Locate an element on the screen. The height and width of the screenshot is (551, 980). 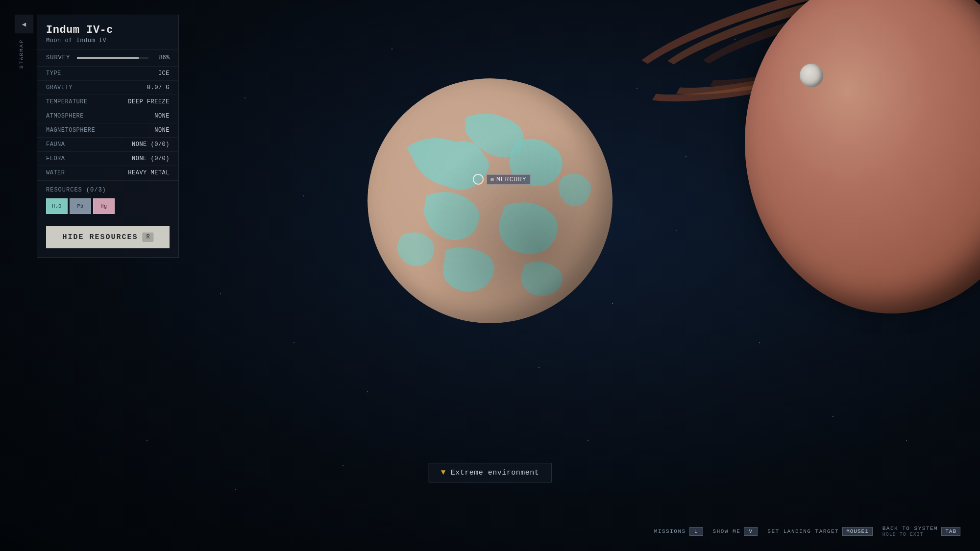
marker-circle is located at coordinates (478, 179).